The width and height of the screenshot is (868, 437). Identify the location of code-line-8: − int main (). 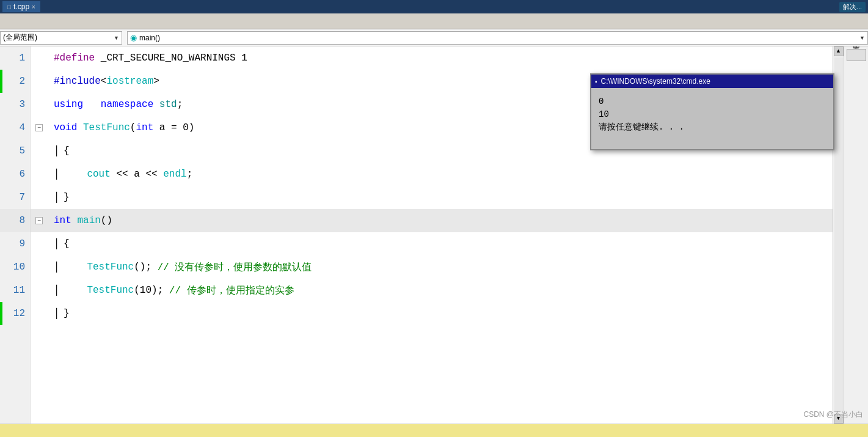
(431, 221).